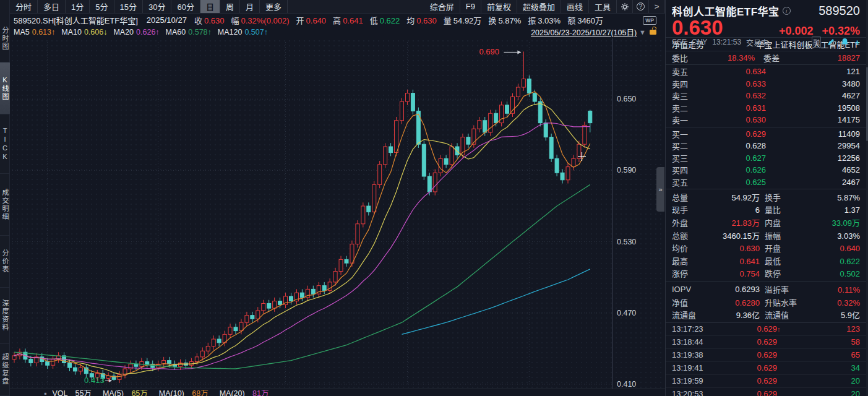 The height and width of the screenshot is (396, 868). What do you see at coordinates (176, 32) in the screenshot?
I see `ma-name: MA60` at bounding box center [176, 32].